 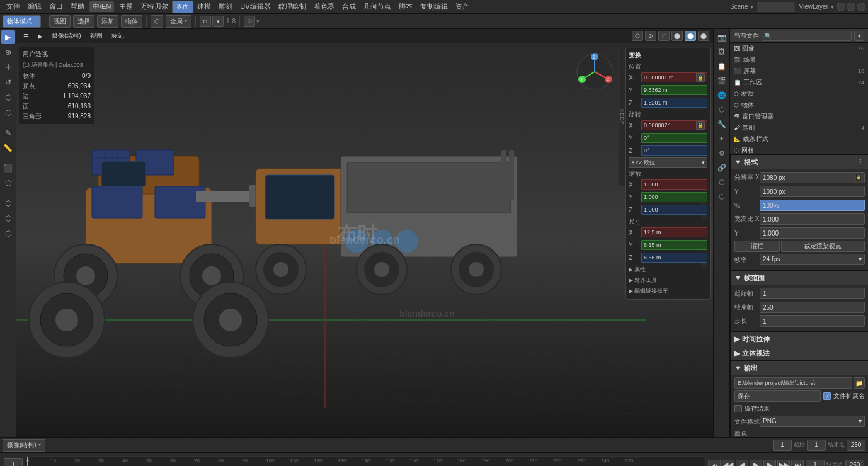 What do you see at coordinates (96, 36) in the screenshot?
I see `vp-view-menu: 视图` at bounding box center [96, 36].